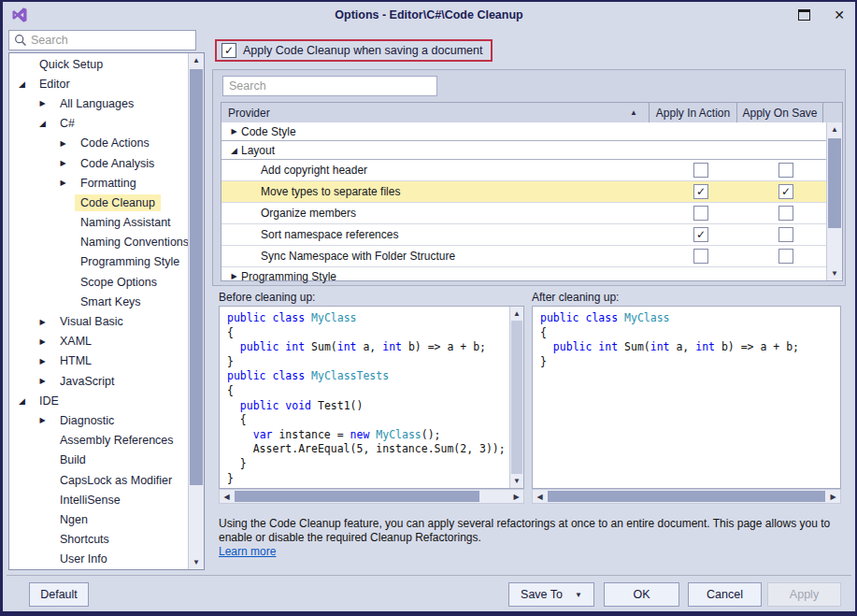 This screenshot has height=616, width=857. What do you see at coordinates (524, 236) in the screenshot?
I see `provider-row-sort-namespace-references: Sort namespace references` at bounding box center [524, 236].